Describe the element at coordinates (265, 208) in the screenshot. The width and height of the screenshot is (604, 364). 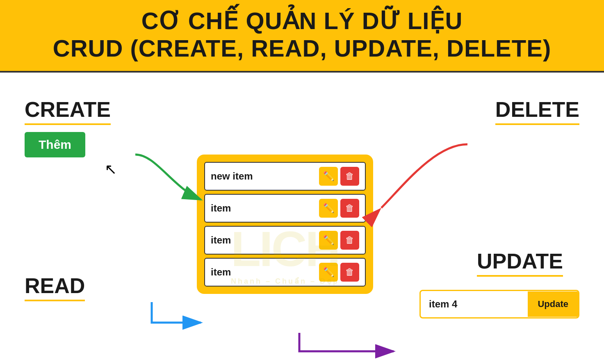
I see `item-1-label: item` at that location.